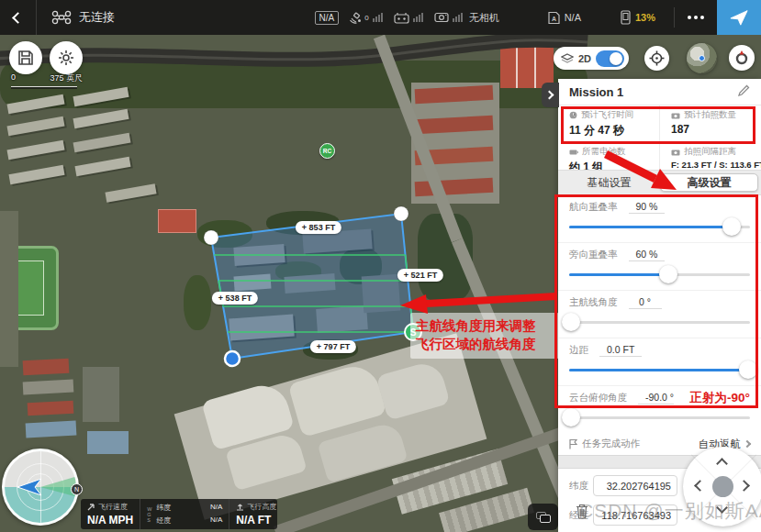 The width and height of the screenshot is (761, 532). Describe the element at coordinates (739, 17) in the screenshot. I see `airplane-icon` at that location.